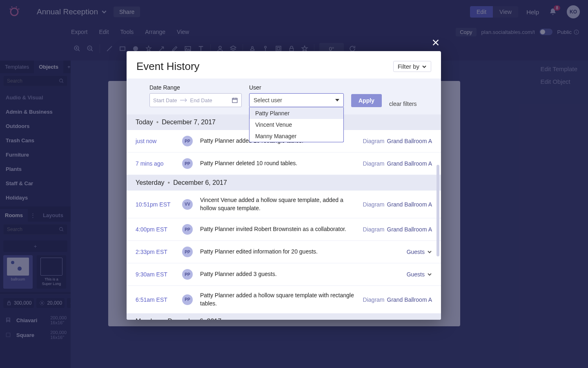 The image size is (588, 368). I want to click on start-date-placeholder: Start Date, so click(165, 101).